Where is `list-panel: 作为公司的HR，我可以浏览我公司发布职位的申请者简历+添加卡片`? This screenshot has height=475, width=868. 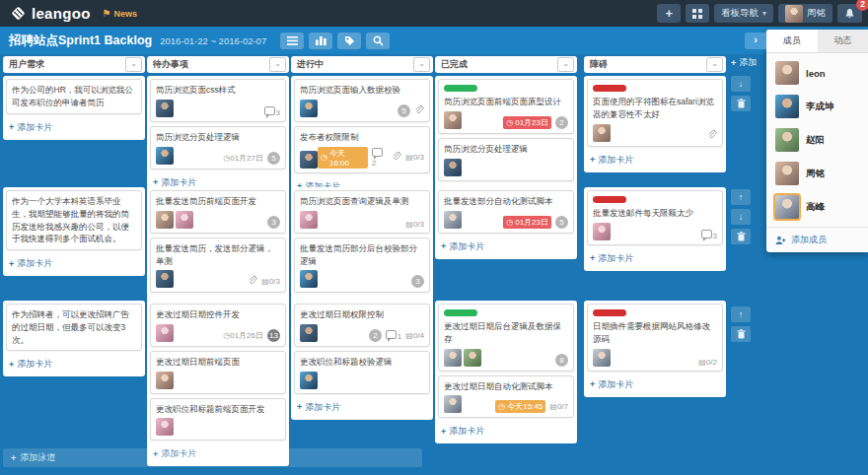 list-panel: 作为公司的HR，我可以浏览我公司发布职位的申请者简历+添加卡片 is located at coordinates (74, 108).